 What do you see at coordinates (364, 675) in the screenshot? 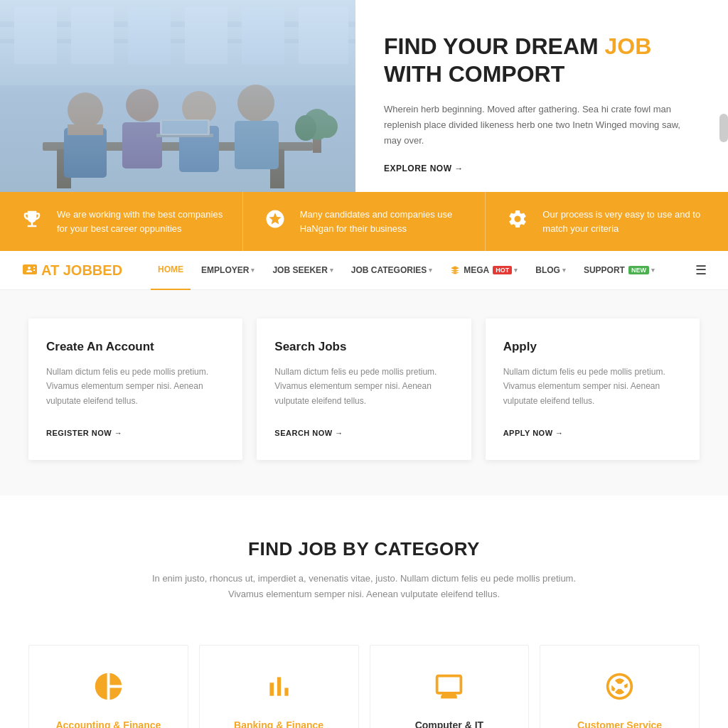
I see `categories-grid: Accounting & Finance Banking & Finance C…` at bounding box center [364, 675].